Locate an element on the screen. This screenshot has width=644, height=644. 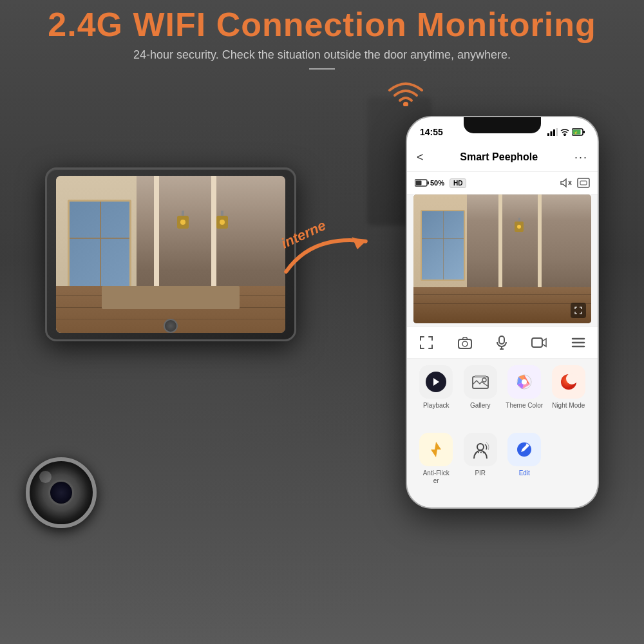
fullscreen-button is located at coordinates (578, 310).